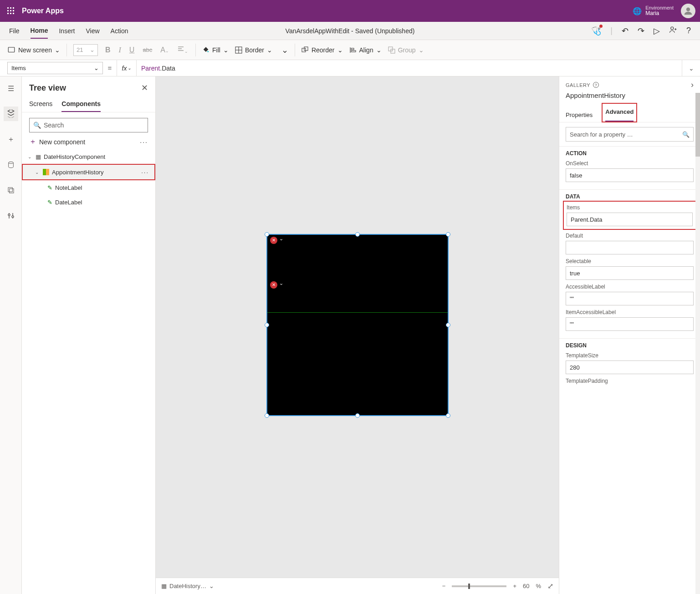  I want to click on info-icon: ?, so click(596, 85).